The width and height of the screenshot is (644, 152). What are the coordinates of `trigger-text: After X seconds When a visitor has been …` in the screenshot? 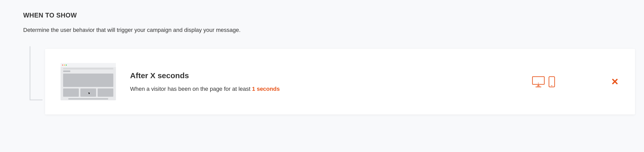 It's located at (324, 82).